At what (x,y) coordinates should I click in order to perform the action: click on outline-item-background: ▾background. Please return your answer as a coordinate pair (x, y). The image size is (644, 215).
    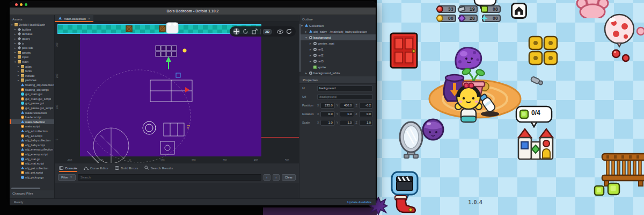
    Looking at the image, I should click on (338, 38).